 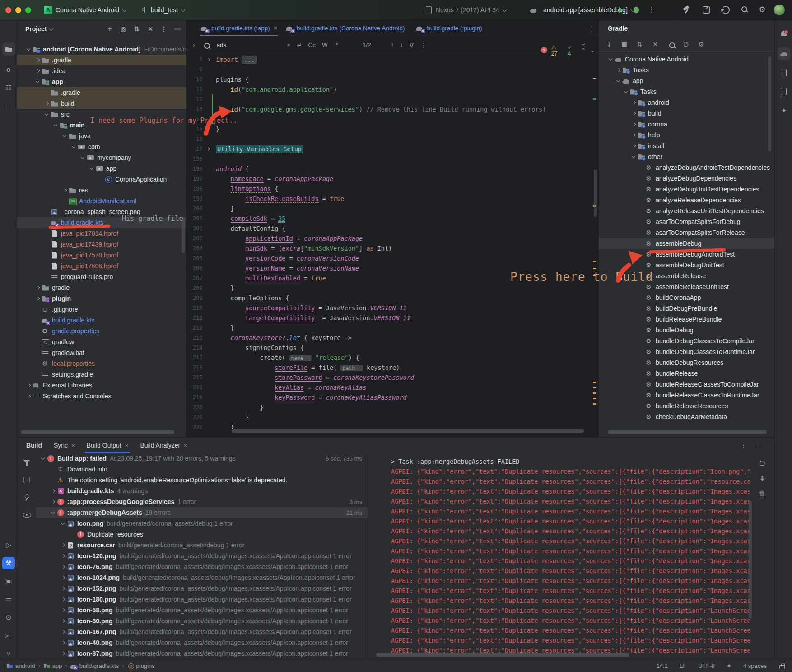 What do you see at coordinates (592, 51) in the screenshot?
I see `next-problem-icon: ⌄` at bounding box center [592, 51].